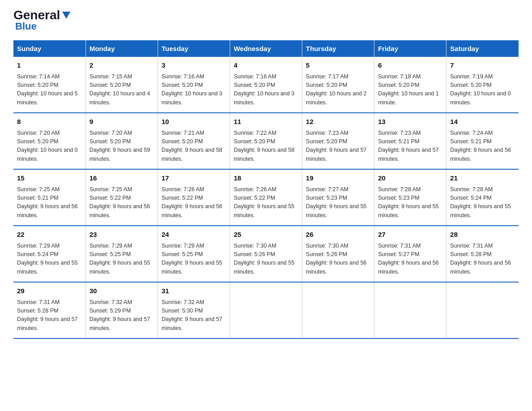 This screenshot has height=411, width=532. Describe the element at coordinates (483, 48) in the screenshot. I see `col-header-saturday: Saturday` at that location.